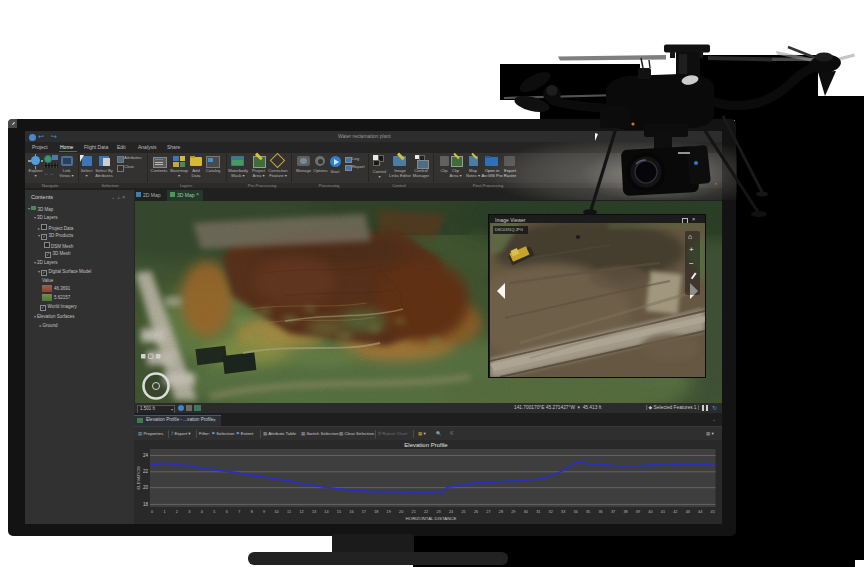 This screenshot has height=567, width=864. What do you see at coordinates (675, 512) in the screenshot?
I see `svg-text: 42` at bounding box center [675, 512].